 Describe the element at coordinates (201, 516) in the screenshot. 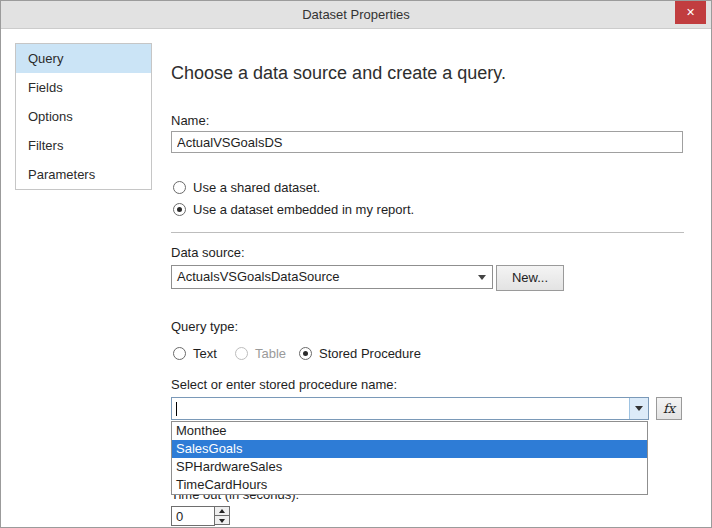

I see `timeout-spinner` at that location.